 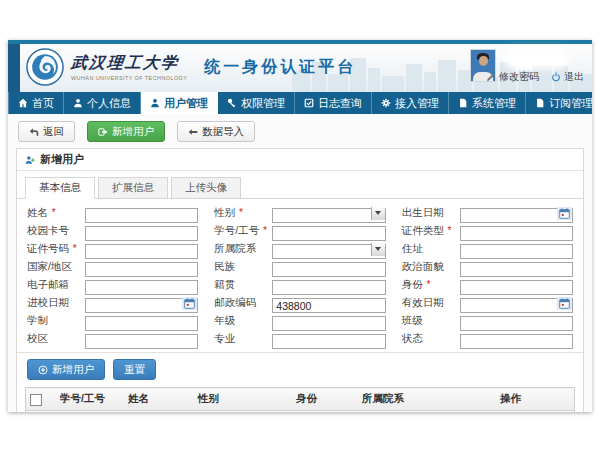 I want to click on gear-icon, so click(x=386, y=103).